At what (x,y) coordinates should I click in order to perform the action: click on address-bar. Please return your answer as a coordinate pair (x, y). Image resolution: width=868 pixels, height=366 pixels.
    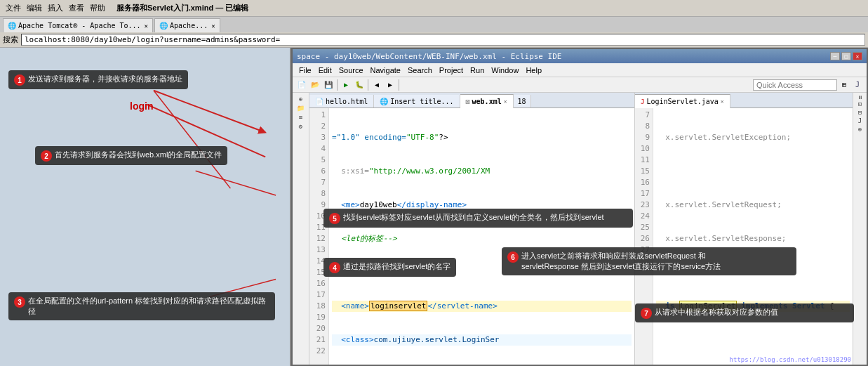
    Looking at the image, I should click on (443, 39).